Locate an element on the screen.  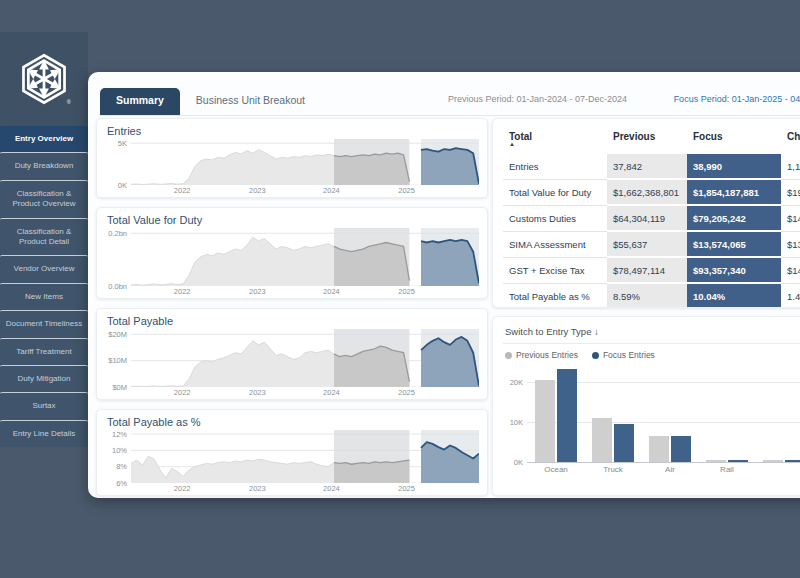
bar-group-ocean is located at coordinates (556, 416).